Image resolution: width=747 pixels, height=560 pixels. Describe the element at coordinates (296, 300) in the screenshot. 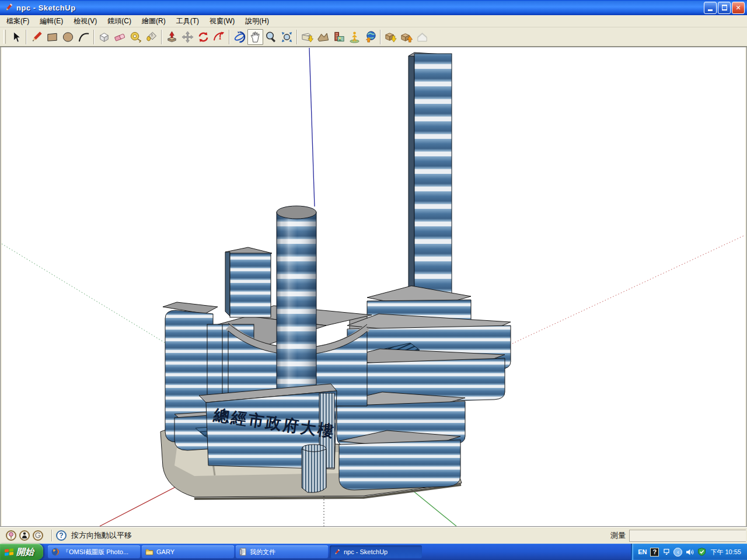

I see `building-cylinder-tower` at that location.